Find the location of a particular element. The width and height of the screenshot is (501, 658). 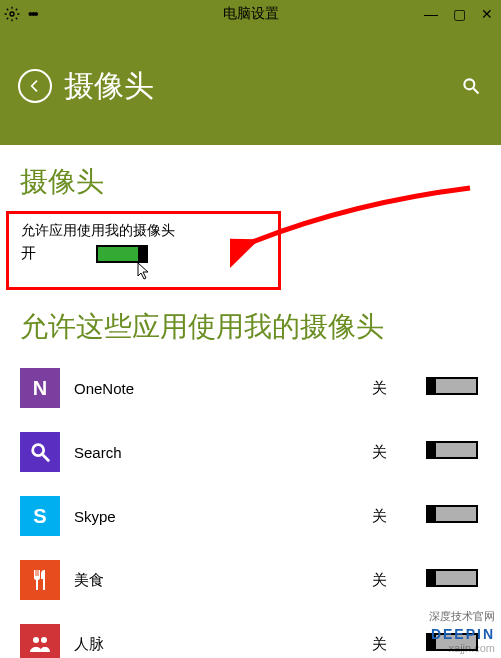

app-row: NOneNote关 is located at coordinates (250, 388).